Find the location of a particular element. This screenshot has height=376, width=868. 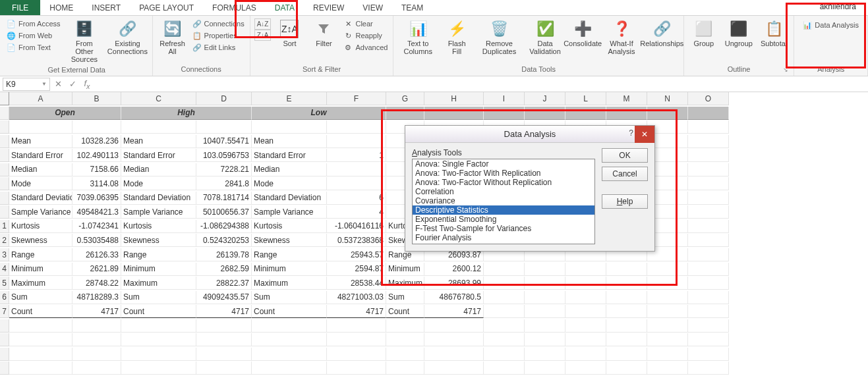

cell: 2841.8 is located at coordinates (224, 184).